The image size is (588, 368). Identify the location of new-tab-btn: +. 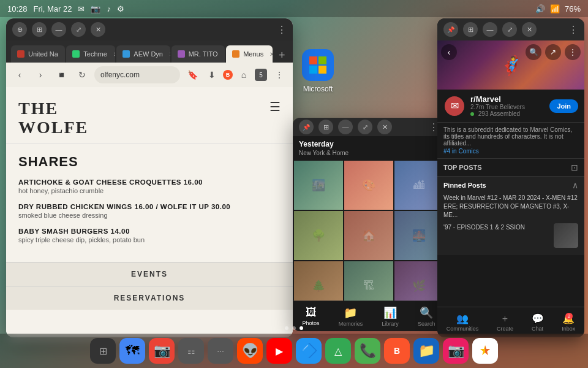
(282, 55).